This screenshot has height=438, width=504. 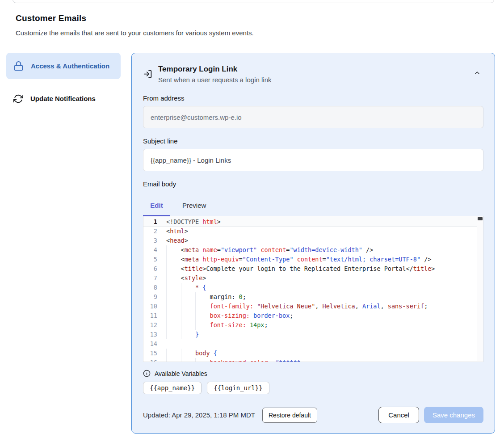 What do you see at coordinates (153, 232) in the screenshot?
I see `line-number: 2` at bounding box center [153, 232].